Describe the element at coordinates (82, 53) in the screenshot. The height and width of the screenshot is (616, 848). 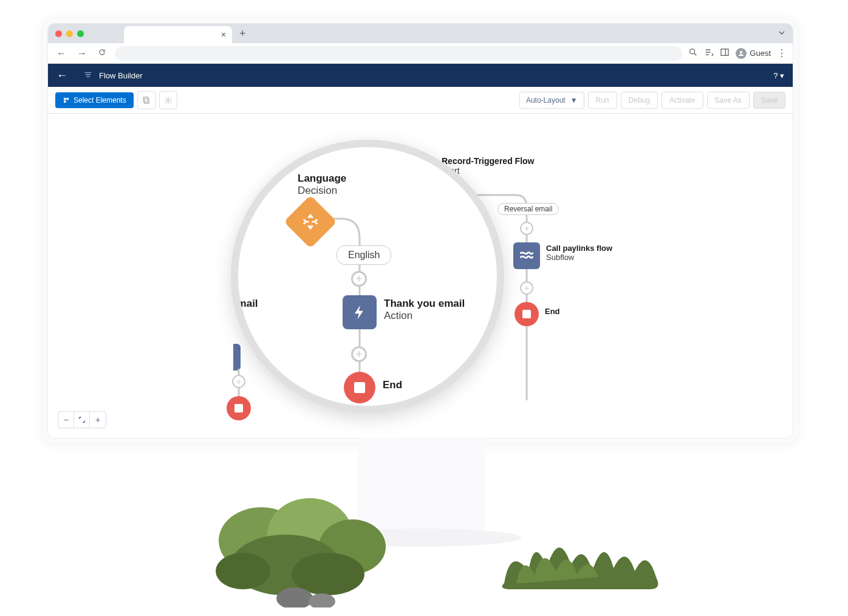
I see `nav-forward-icon: →` at that location.